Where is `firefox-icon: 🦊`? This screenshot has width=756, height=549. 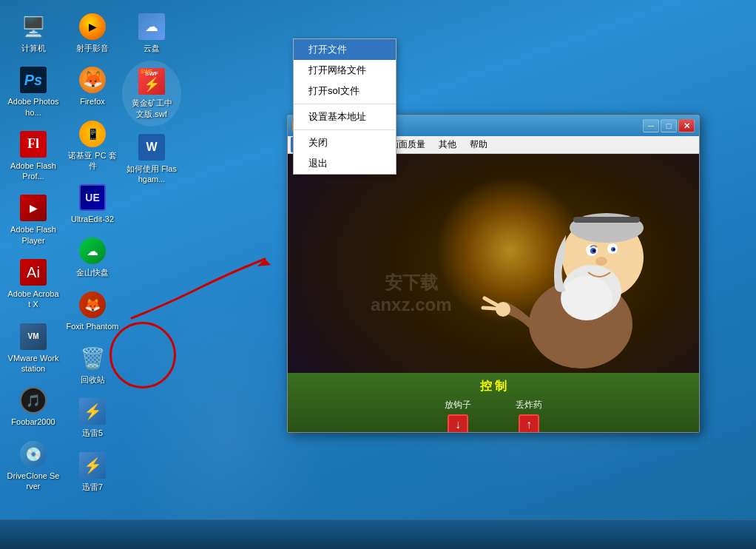
firefox-icon: 🦊 is located at coordinates (92, 80).